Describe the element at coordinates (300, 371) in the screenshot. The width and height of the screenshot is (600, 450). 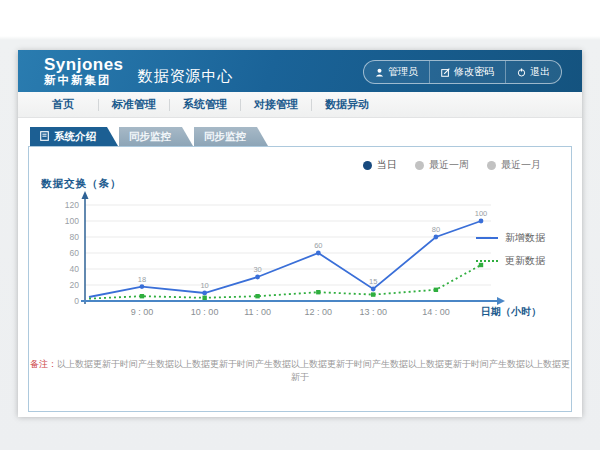
I see `footnote: 备注：以上数据更新于时间产生数据以上数据更新于时间产生数据以上数据更新于时间产生…` at that location.